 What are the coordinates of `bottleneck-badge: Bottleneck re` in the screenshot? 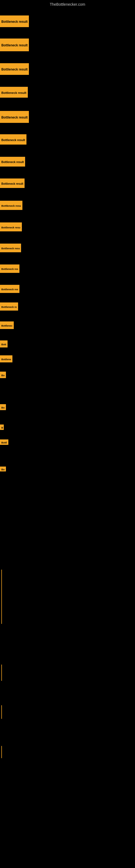 It's located at (9, 307).